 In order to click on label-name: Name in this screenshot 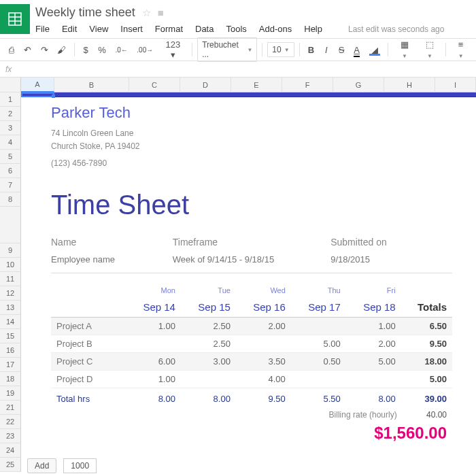, I will do `click(112, 242)`.